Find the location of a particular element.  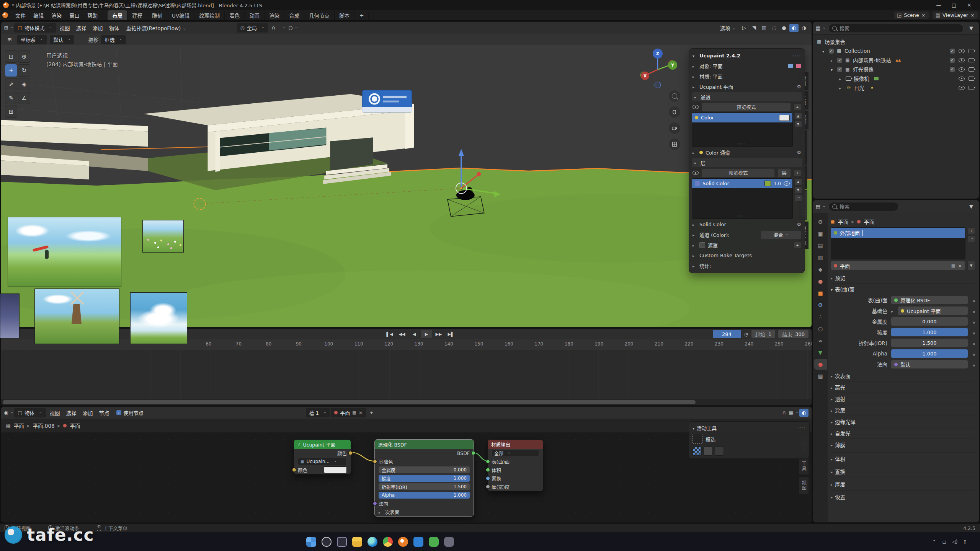

breadcrumb-material: 平面 is located at coordinates (869, 222).